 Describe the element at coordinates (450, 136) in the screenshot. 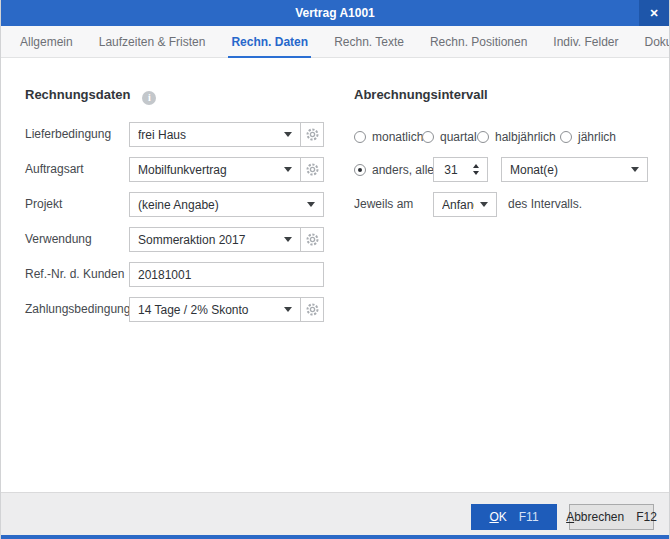

I see `radio-quartal: quartal` at that location.